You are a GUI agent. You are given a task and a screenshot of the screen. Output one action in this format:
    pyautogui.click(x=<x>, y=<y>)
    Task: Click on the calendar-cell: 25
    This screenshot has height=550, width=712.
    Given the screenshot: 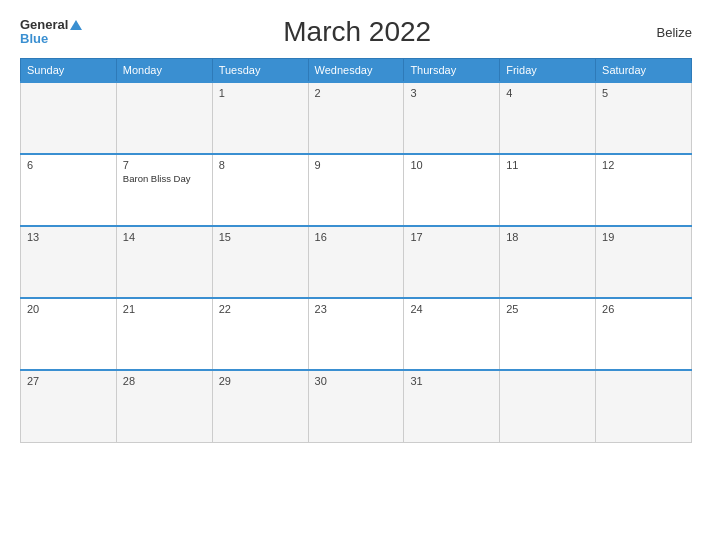 What is the action you would take?
    pyautogui.click(x=548, y=334)
    